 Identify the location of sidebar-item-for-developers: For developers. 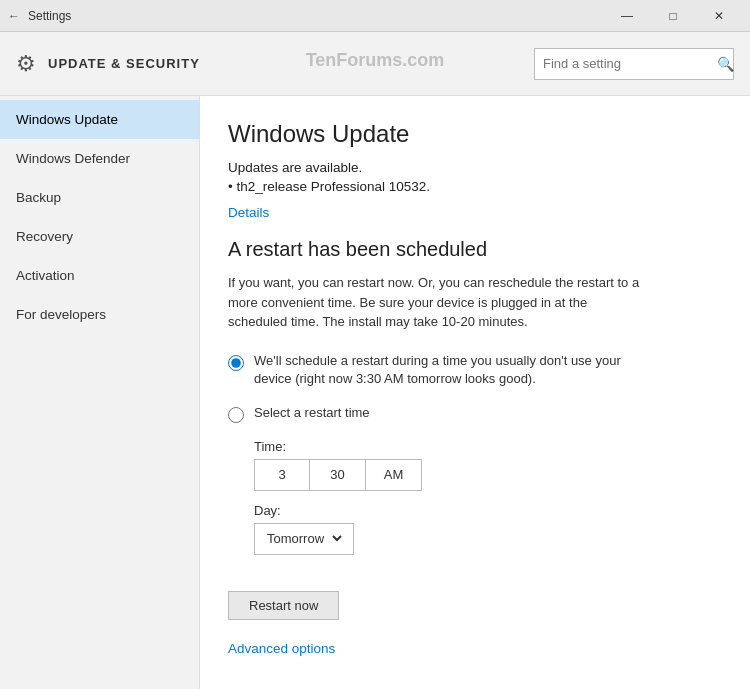
(100, 314).